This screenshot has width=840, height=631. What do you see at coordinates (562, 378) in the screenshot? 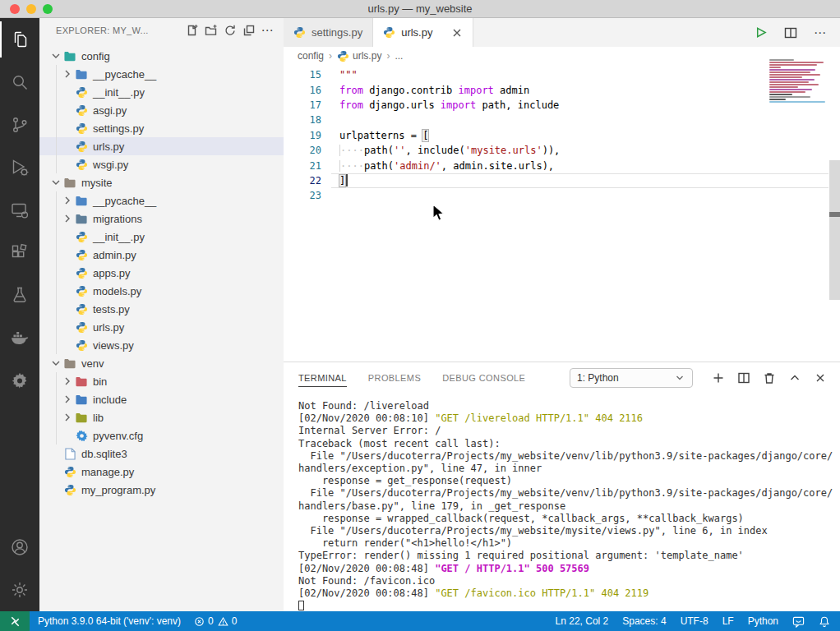
I see `panel-header: TERMINAL PROBLEMS DEBUG CONSOLE 1: Pytho…` at bounding box center [562, 378].